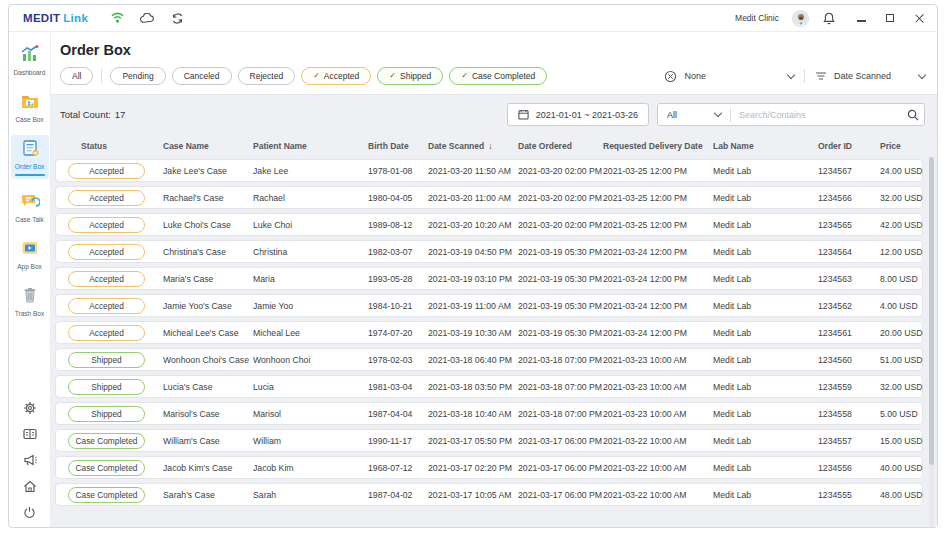 The width and height of the screenshot is (946, 533). I want to click on status-filter-pill: ✓ Shipped, so click(410, 76).